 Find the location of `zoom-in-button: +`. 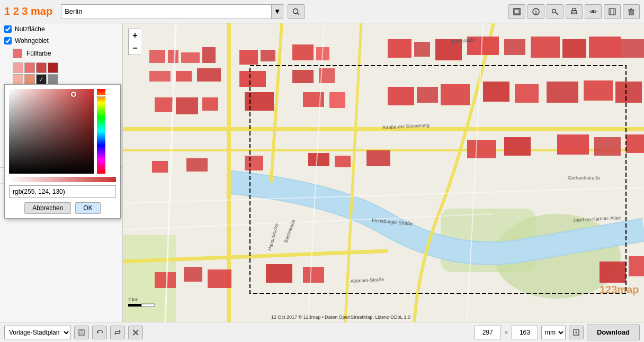

zoom-in-button: + is located at coordinates (135, 35).